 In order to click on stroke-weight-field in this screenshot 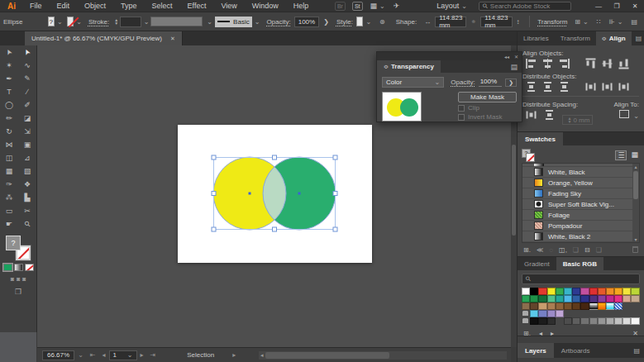, I will do `click(131, 21)`.